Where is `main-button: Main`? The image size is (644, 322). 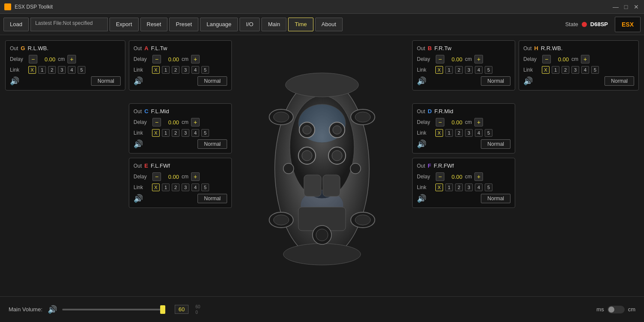
main-button: Main is located at coordinates (274, 24).